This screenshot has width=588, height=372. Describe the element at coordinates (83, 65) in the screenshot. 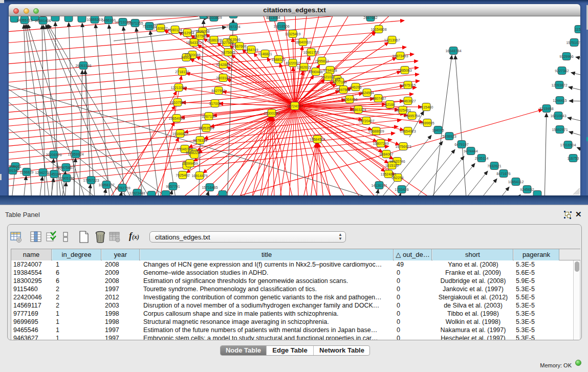

I see `svg-text: 29053346` at that location.